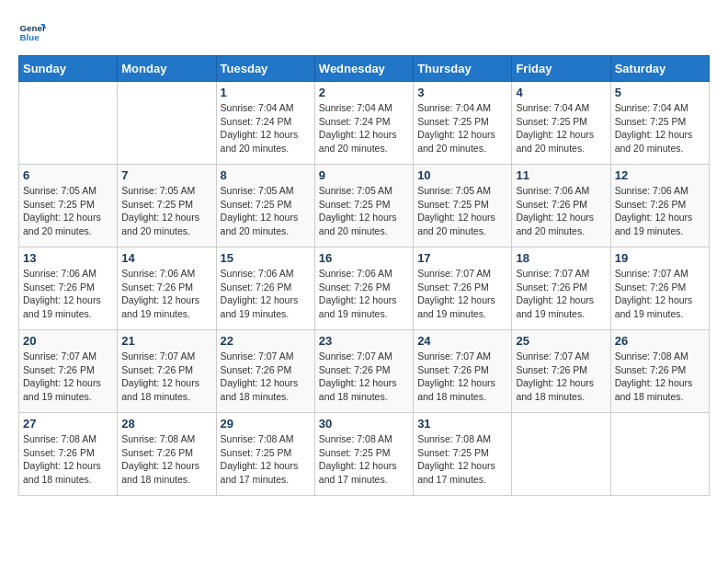 The width and height of the screenshot is (728, 563). I want to click on calendar-cell: 20 Sunrise: 7:07 AM Sunset: 7:26 PM Dayl…, so click(68, 372).